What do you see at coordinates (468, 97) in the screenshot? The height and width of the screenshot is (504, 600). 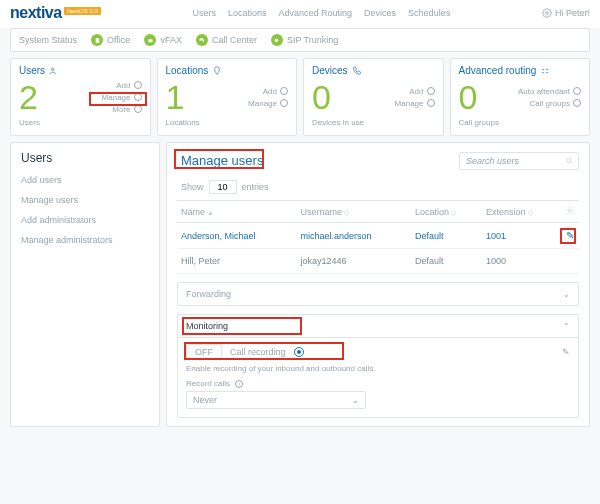 I see `routing-count: 0` at bounding box center [468, 97].